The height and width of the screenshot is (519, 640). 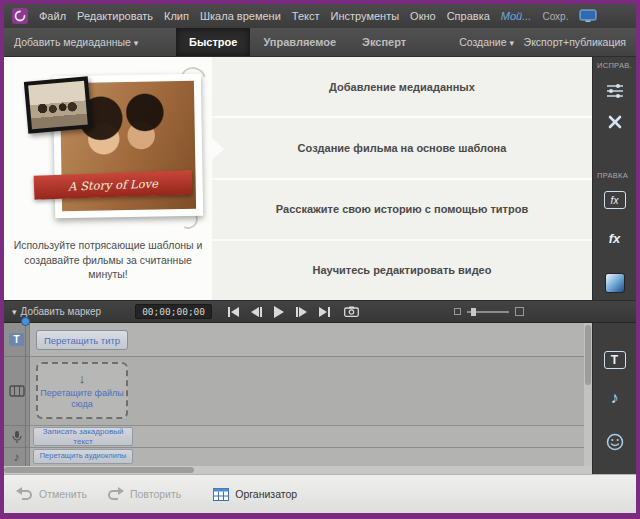 What do you see at coordinates (615, 283) in the screenshot?
I see `transitions-gradient-icon` at bounding box center [615, 283].